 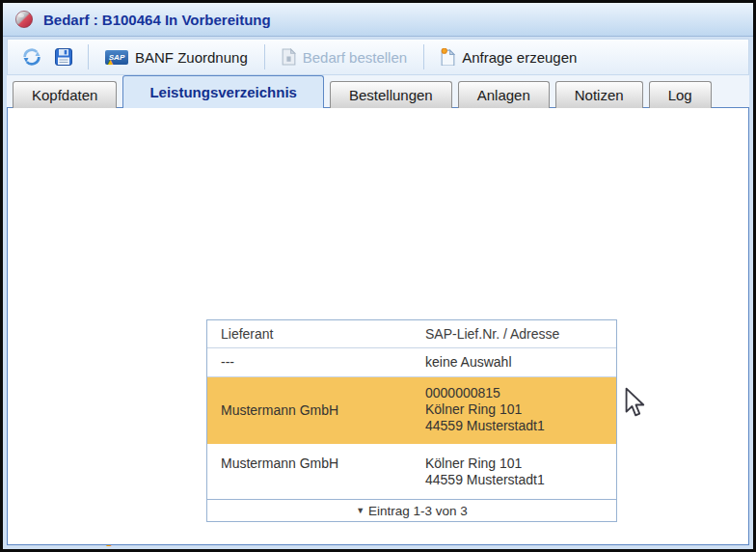 What do you see at coordinates (65, 95) in the screenshot?
I see `tab-kopfdaten: Kopfdaten` at bounding box center [65, 95].